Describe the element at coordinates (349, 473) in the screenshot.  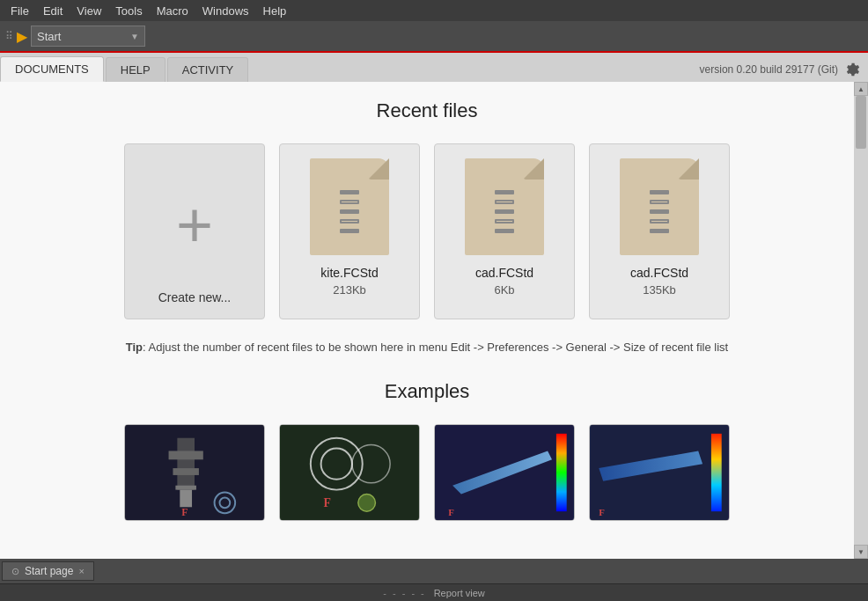
I see `example-image-2: F` at that location.